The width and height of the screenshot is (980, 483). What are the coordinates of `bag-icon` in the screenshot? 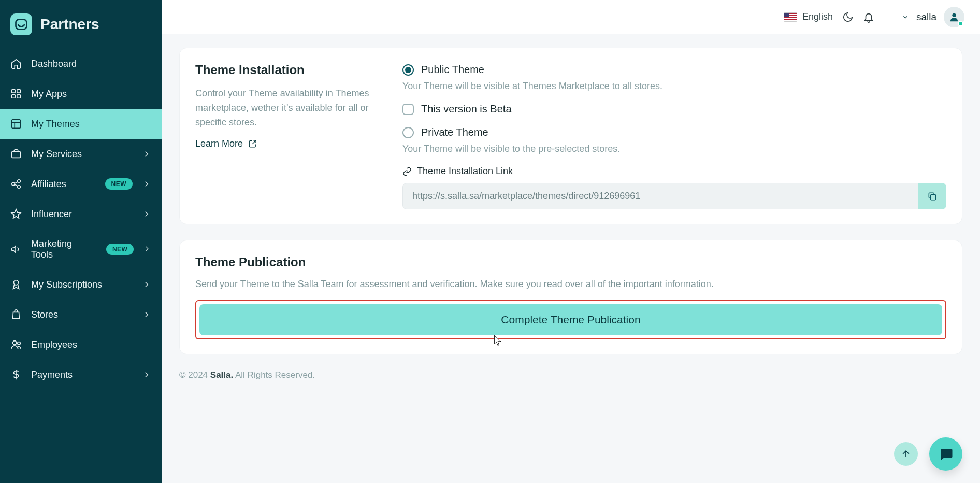 It's located at (16, 315).